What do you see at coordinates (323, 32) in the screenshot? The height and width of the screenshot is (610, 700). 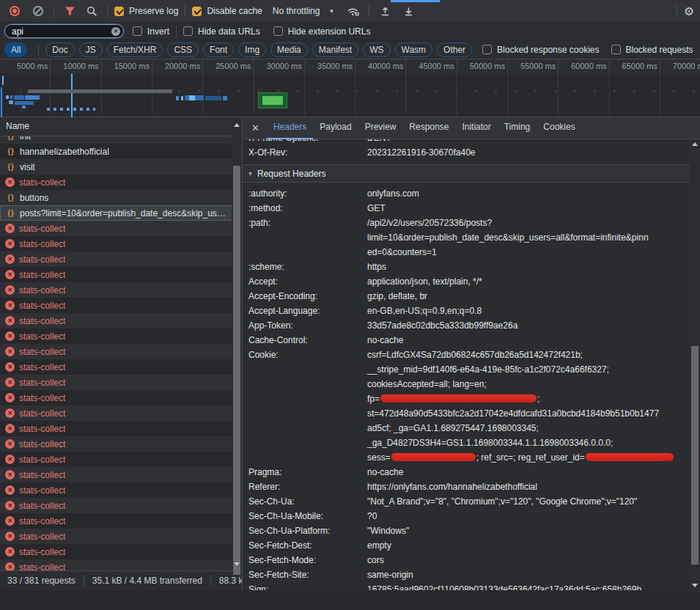 I see `hide-extension-urls-toggle: Hide extension URLs` at bounding box center [323, 32].